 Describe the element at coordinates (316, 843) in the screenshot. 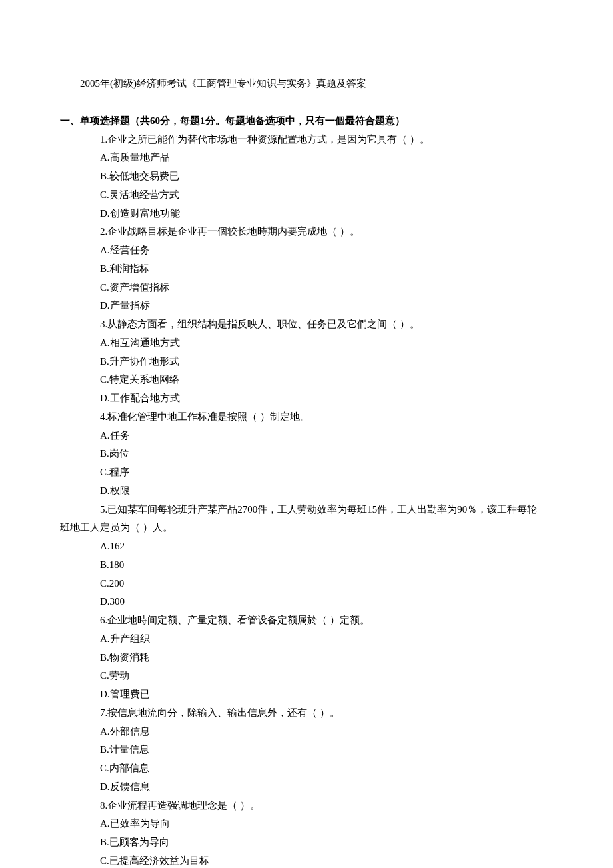

I see `option-b: B.已顾客为导向` at that location.